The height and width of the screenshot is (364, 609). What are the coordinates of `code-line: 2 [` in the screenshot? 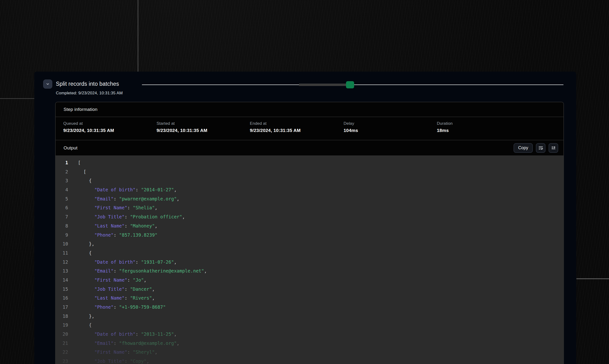 It's located at (309, 172).